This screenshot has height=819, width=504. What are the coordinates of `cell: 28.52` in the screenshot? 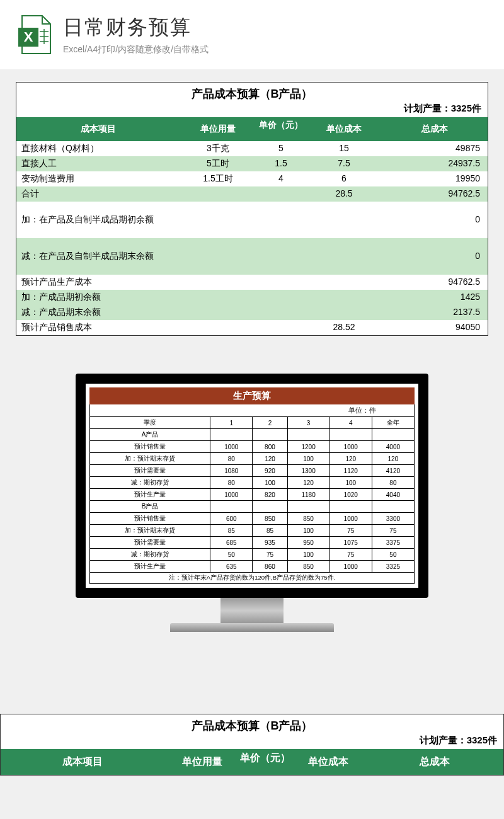 It's located at (344, 328).